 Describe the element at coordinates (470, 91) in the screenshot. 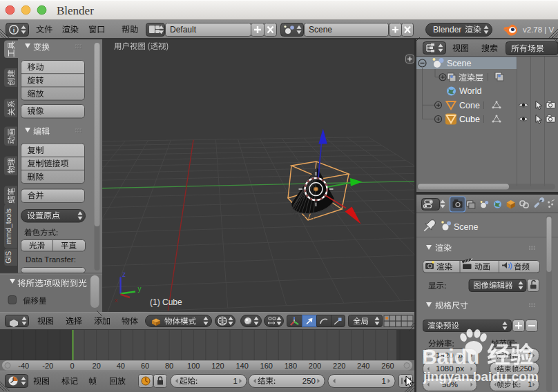

I see `svg-text: World` at that location.